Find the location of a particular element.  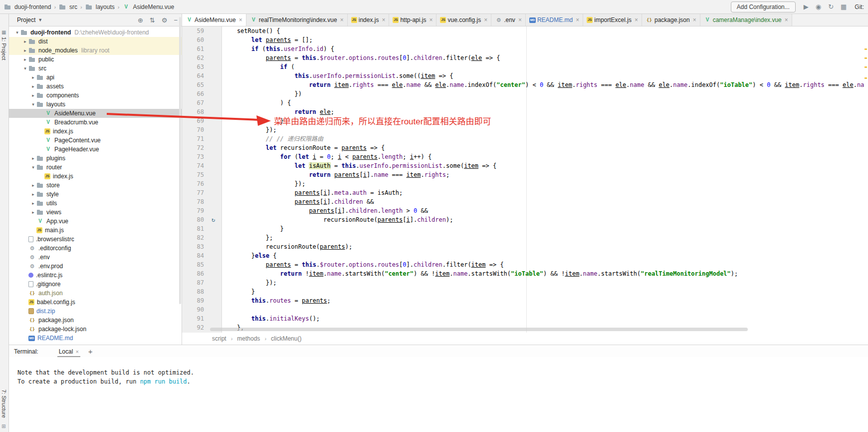

line-number: 67 is located at coordinates (193, 103).